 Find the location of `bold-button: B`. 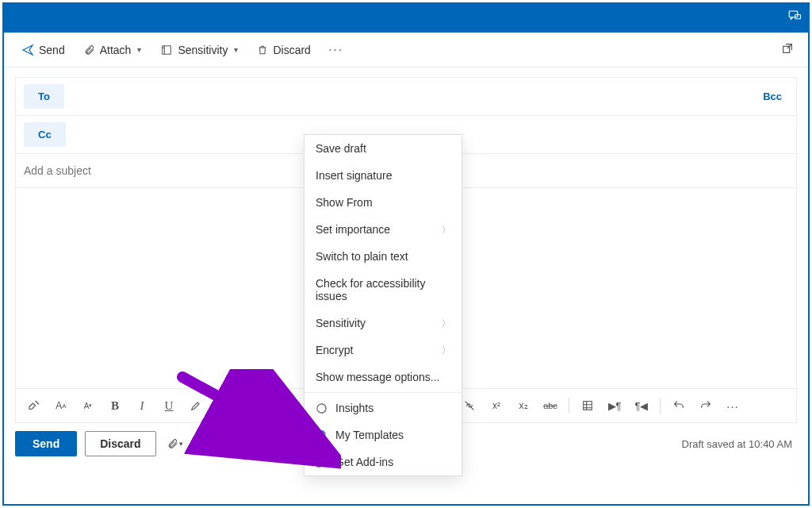

bold-button: B is located at coordinates (115, 406).